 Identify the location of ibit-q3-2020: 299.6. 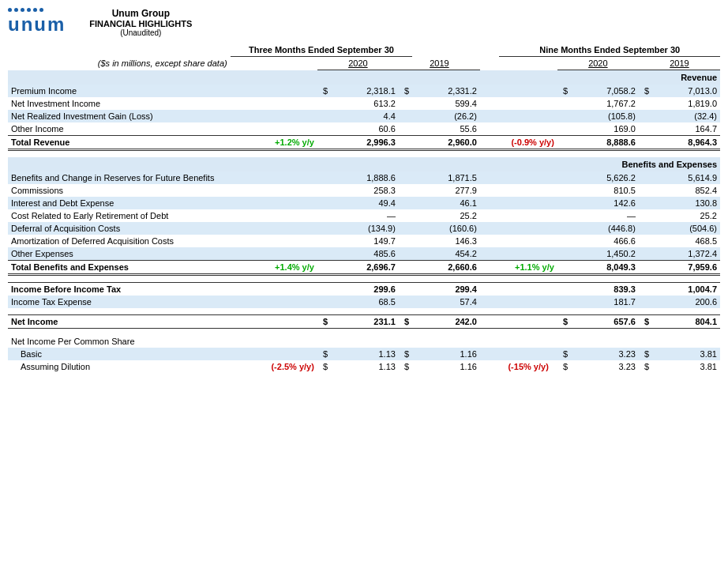
(365, 289).